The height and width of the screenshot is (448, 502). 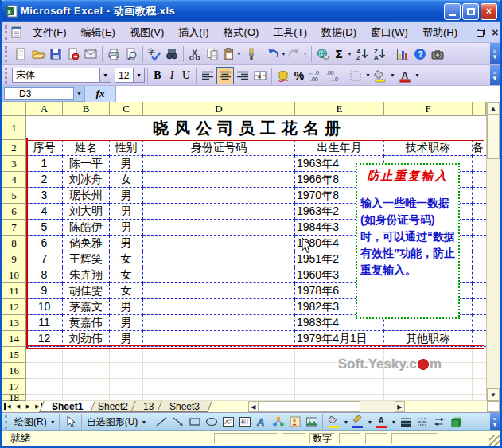 I want to click on column-header-F: F, so click(x=428, y=109).